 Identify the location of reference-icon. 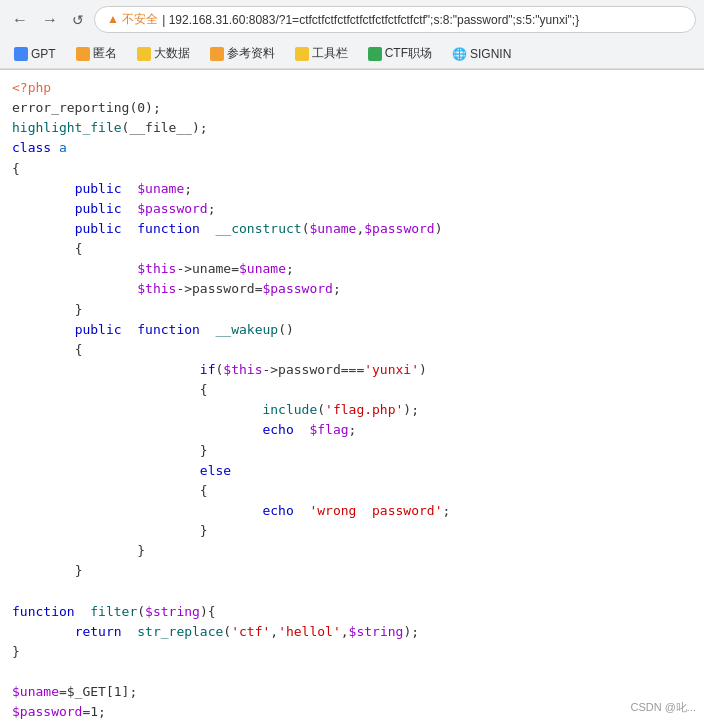
(217, 54).